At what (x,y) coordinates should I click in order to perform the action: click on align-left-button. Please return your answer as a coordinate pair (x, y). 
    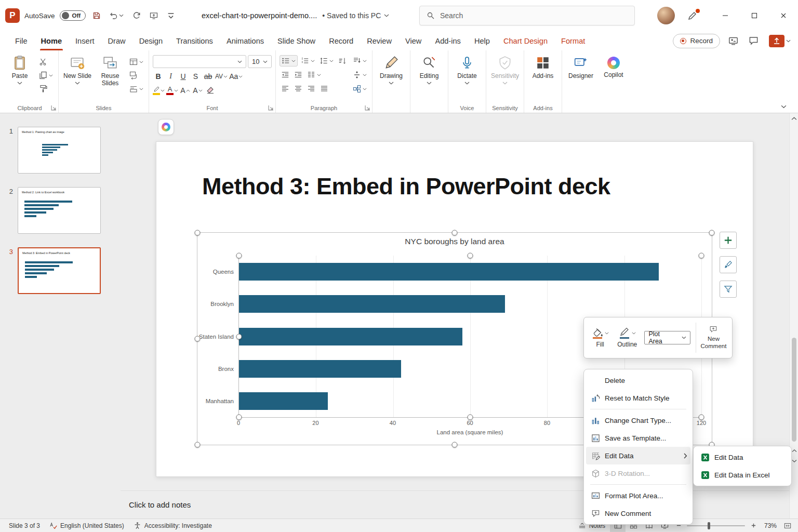
    Looking at the image, I should click on (285, 89).